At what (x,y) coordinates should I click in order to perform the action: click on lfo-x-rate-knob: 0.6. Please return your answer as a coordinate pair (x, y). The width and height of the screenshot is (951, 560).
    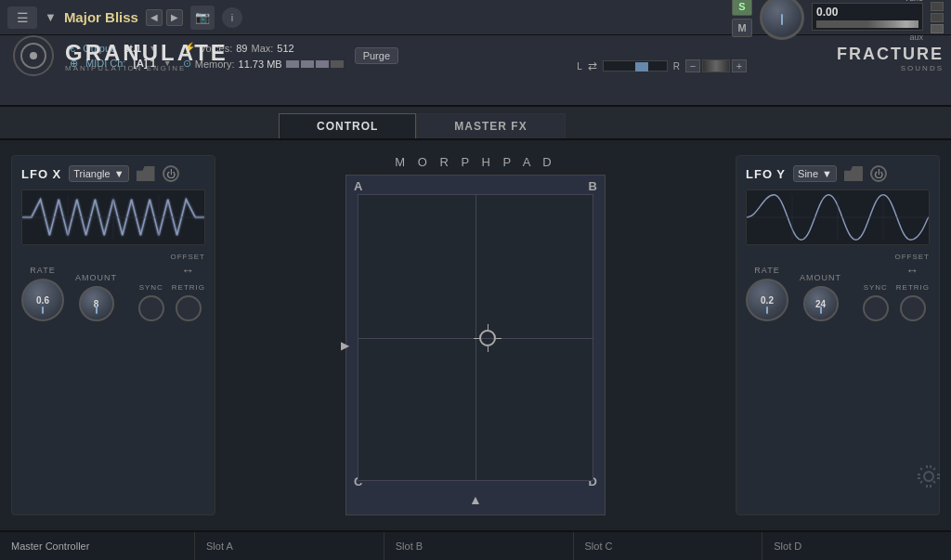
    Looking at the image, I should click on (43, 300).